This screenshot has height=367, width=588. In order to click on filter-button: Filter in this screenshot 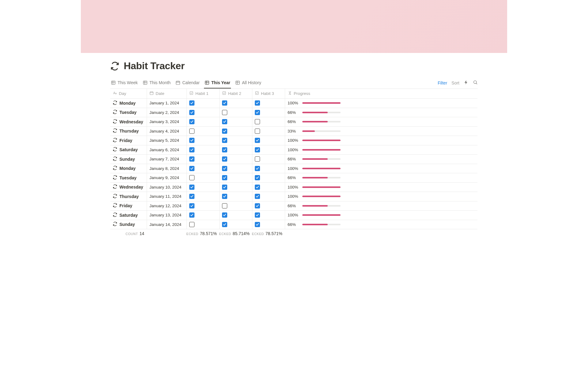, I will do `click(442, 83)`.